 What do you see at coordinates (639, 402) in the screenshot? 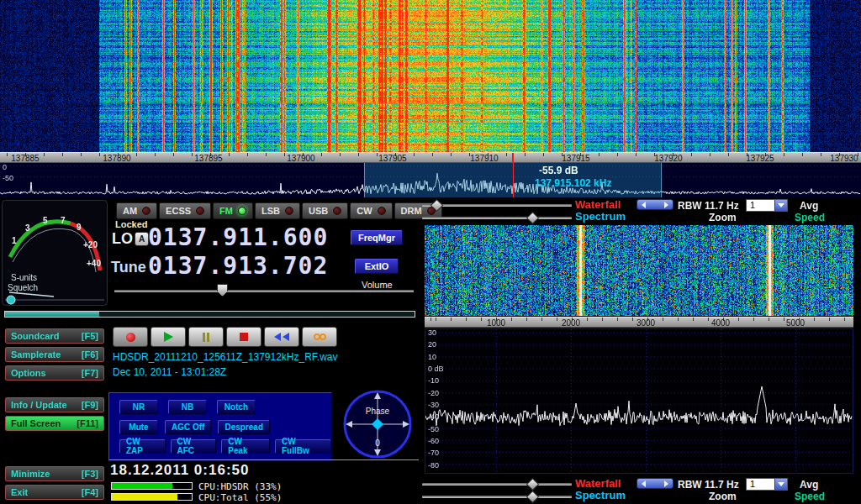
I see `zoom-spectrum-panel: 30 20 10 0 dB -10 -20 -30 -40 -50 -60 -7…` at bounding box center [639, 402].